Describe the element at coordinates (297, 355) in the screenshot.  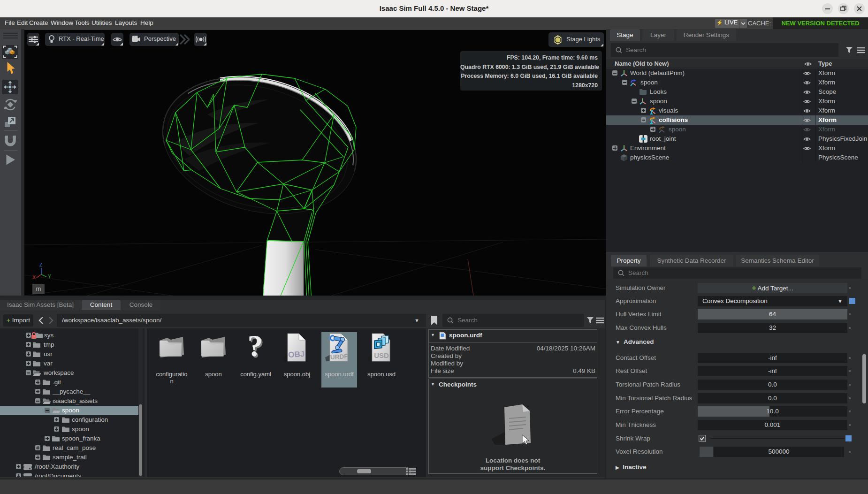
I see `svg-text: OBJ` at that location.